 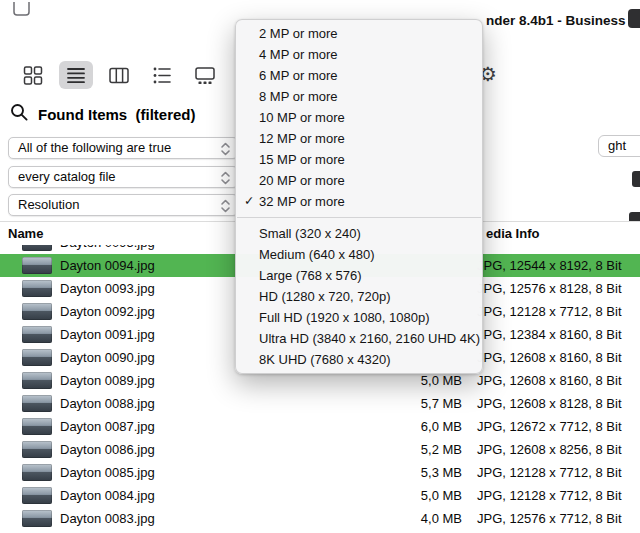 I want to click on group-list-view-icon, so click(x=162, y=76).